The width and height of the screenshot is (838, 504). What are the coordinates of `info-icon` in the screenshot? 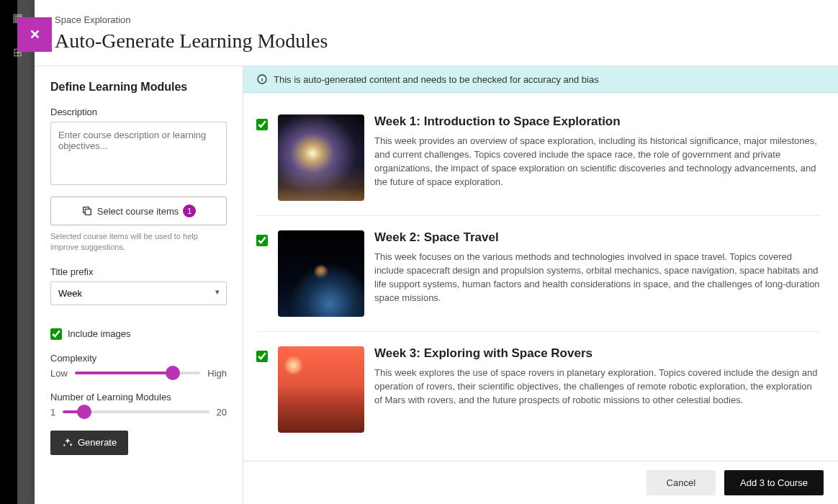 It's located at (262, 79).